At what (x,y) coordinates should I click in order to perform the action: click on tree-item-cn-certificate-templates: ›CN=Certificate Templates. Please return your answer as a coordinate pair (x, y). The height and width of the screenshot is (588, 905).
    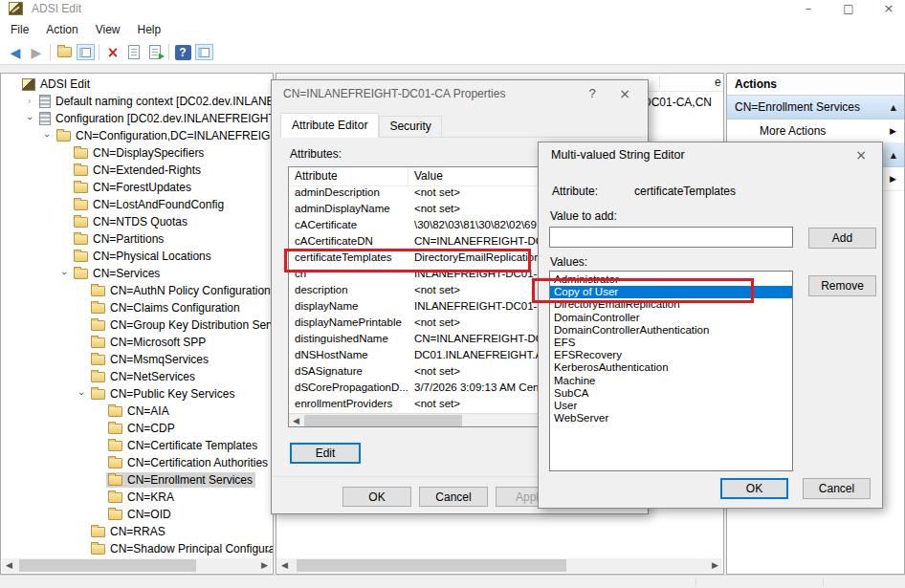
    Looking at the image, I should click on (137, 446).